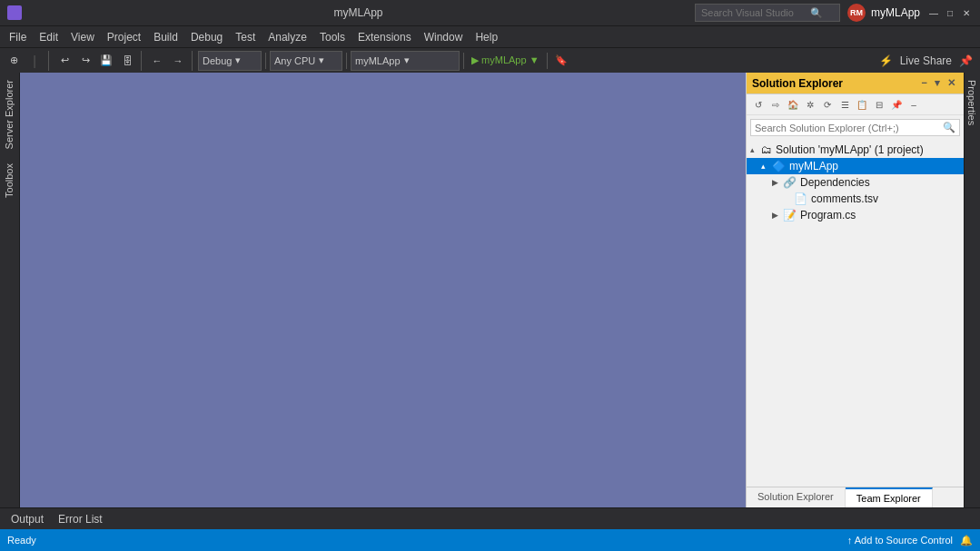 The image size is (980, 551). I want to click on search-icon: 🔍, so click(817, 13).